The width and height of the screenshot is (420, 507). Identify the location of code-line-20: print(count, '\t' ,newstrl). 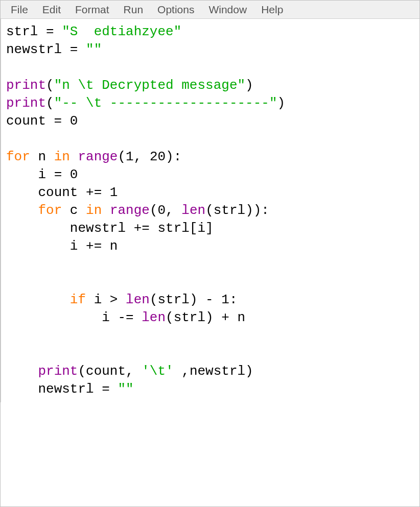
(130, 371).